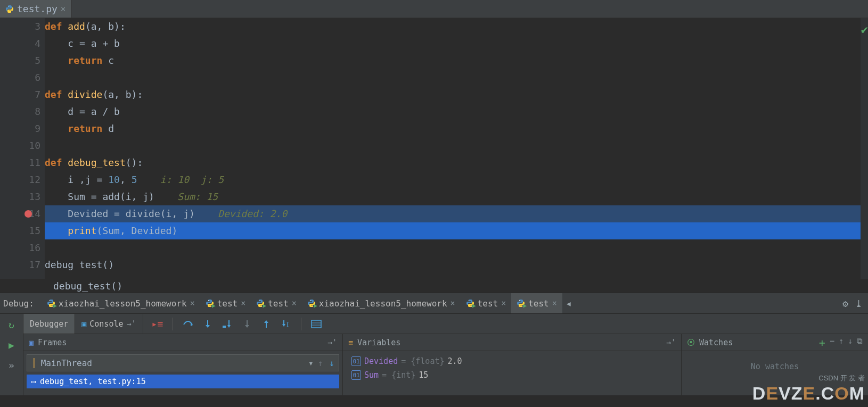 This screenshot has width=868, height=407. What do you see at coordinates (456, 265) in the screenshot?
I see `code-line: debug test()` at bounding box center [456, 265].